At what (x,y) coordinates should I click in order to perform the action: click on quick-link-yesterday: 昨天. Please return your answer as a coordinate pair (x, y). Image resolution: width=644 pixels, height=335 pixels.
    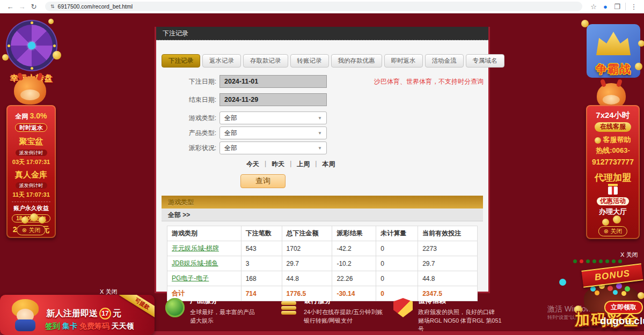
    Looking at the image, I should click on (278, 164).